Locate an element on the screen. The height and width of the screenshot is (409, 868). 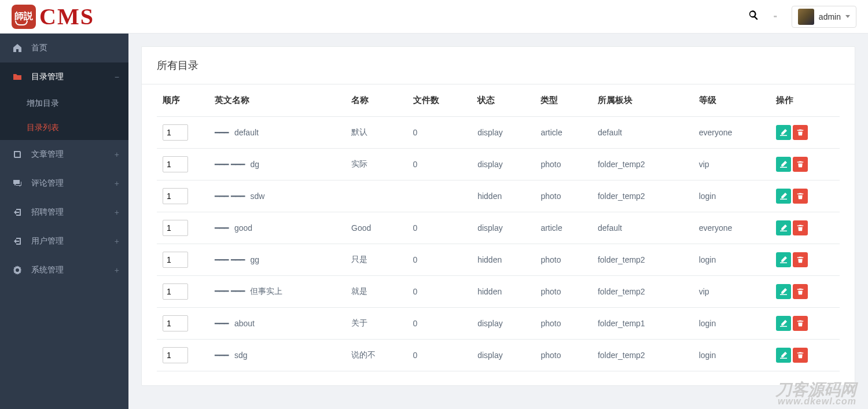
cell-type: article is located at coordinates (564, 133).